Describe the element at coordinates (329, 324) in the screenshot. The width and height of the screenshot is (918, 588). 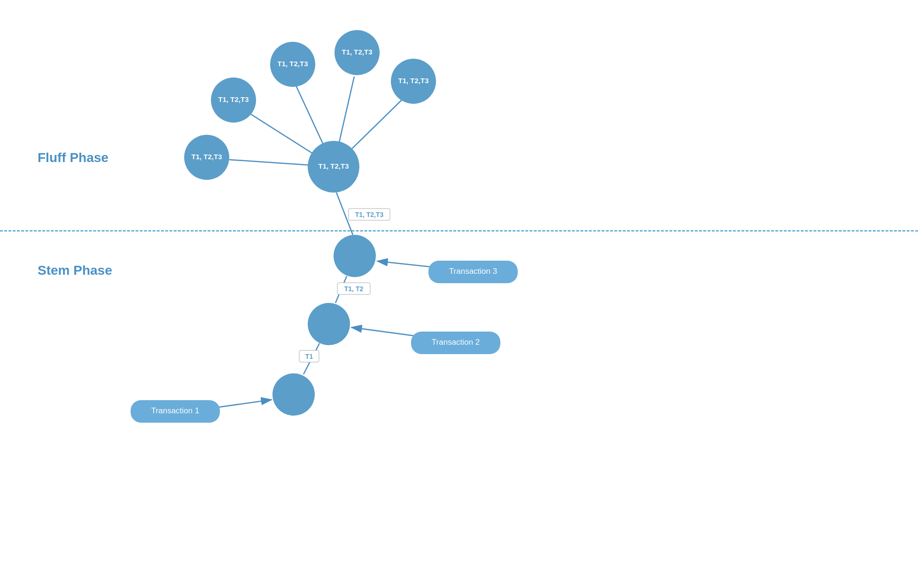
I see `node-stem2` at that location.